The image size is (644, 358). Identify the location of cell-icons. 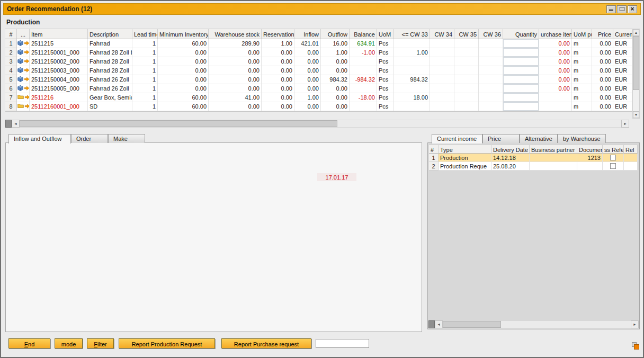
(23, 53).